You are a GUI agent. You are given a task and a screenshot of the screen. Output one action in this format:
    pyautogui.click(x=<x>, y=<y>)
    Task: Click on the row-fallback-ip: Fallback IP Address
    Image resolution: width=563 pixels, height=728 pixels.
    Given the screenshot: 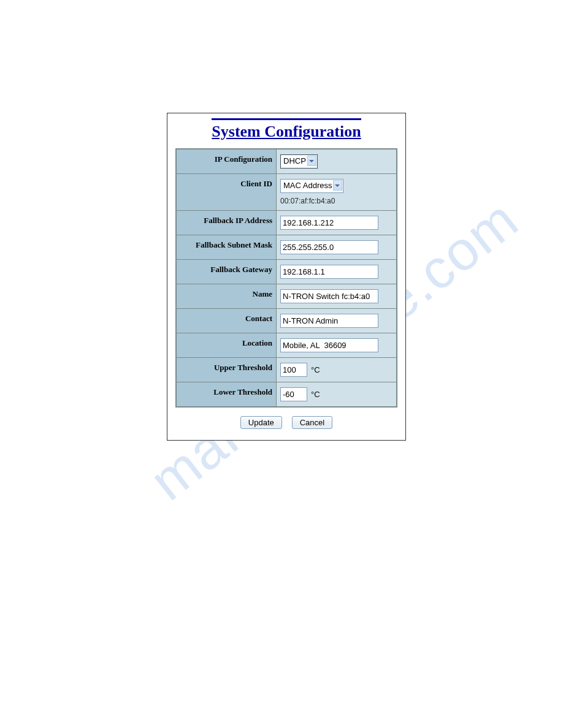 What is the action you would take?
    pyautogui.click(x=286, y=223)
    